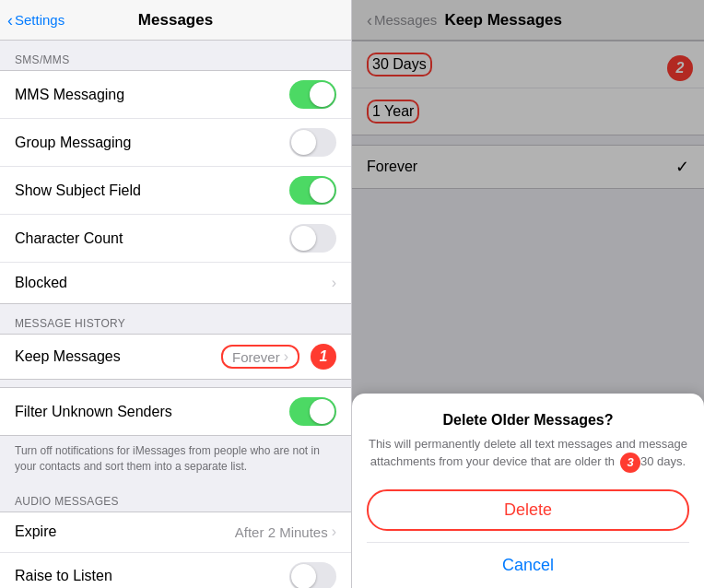  Describe the element at coordinates (10, 20) in the screenshot. I see `back-chevron-icon: ‹` at that location.